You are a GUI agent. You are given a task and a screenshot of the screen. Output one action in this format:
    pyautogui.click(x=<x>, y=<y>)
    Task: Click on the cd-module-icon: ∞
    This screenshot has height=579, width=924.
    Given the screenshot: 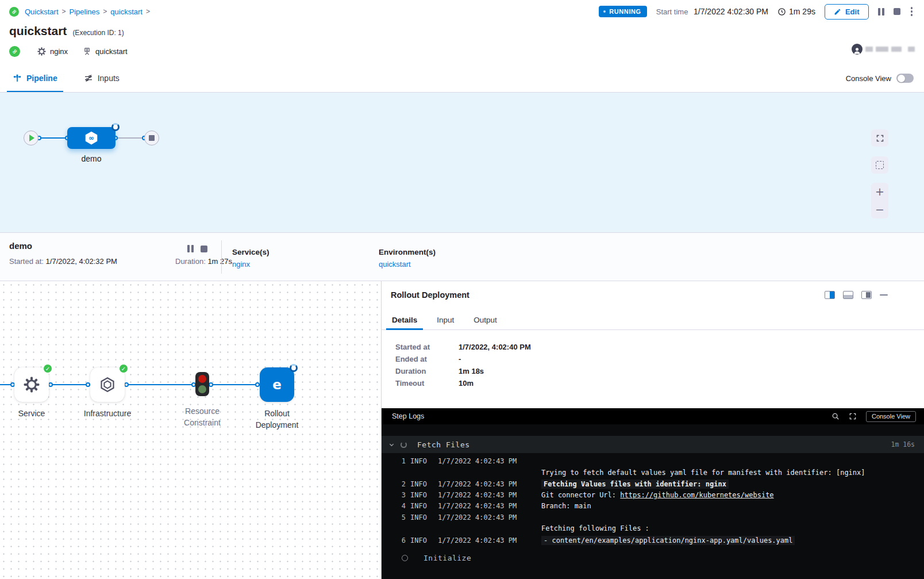 What is the action you would take?
    pyautogui.click(x=15, y=52)
    